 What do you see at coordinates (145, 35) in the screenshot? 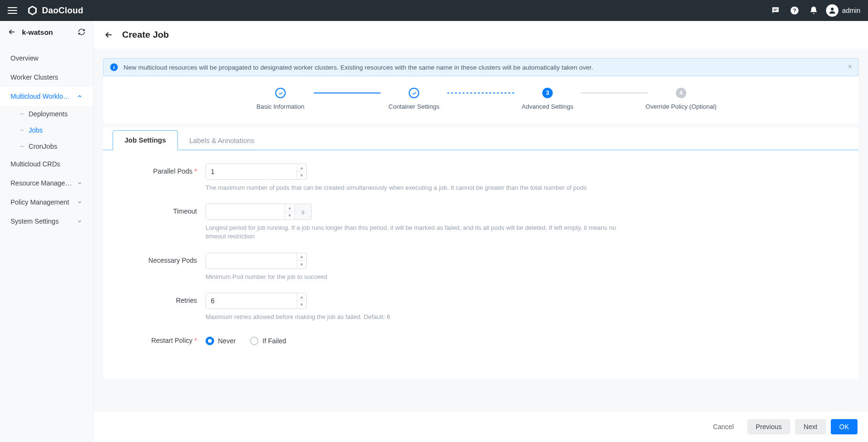
I see `page-title: Create Job` at bounding box center [145, 35].